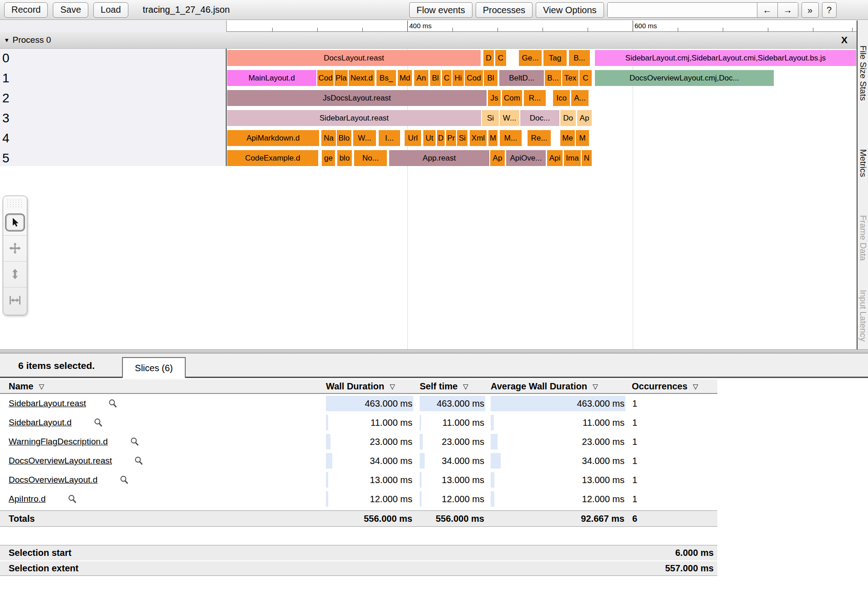 Image resolution: width=868 pixels, height=600 pixels. I want to click on timeline-slice: Na, so click(329, 138).